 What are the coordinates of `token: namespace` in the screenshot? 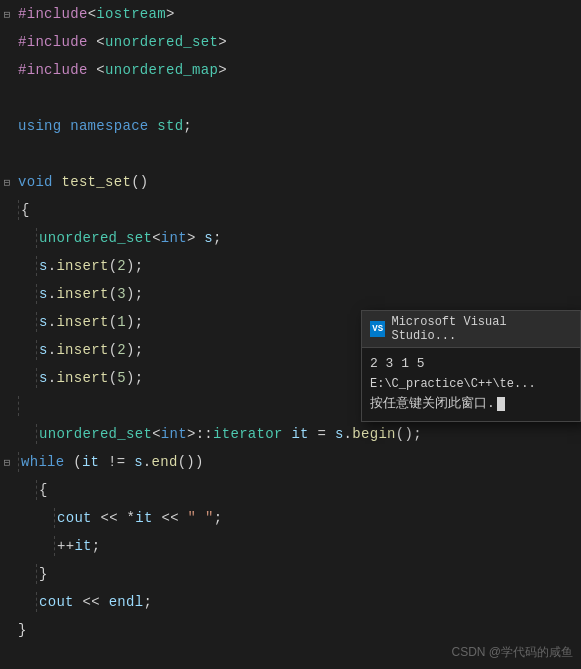 It's located at (109, 126).